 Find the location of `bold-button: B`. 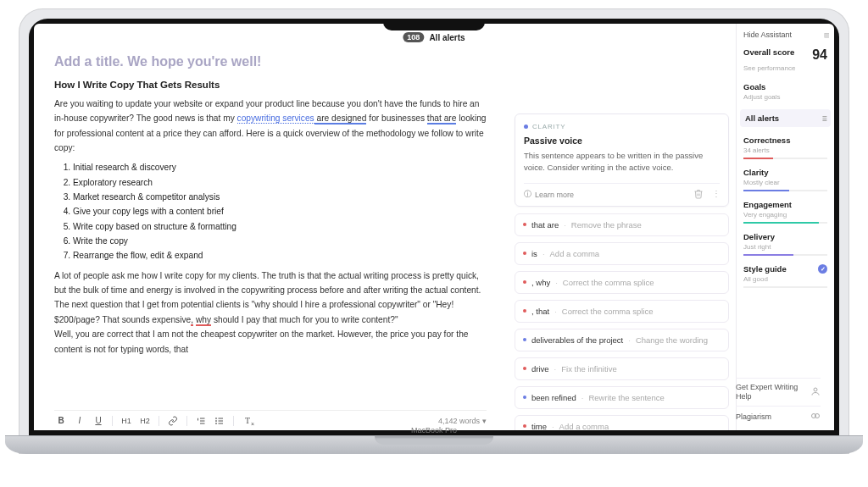

bold-button: B is located at coordinates (61, 421).